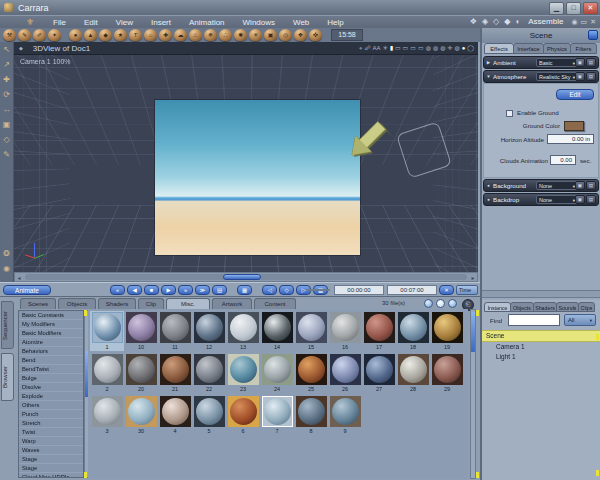  I want to click on thumbnail-cell: 16, so click(345, 331).